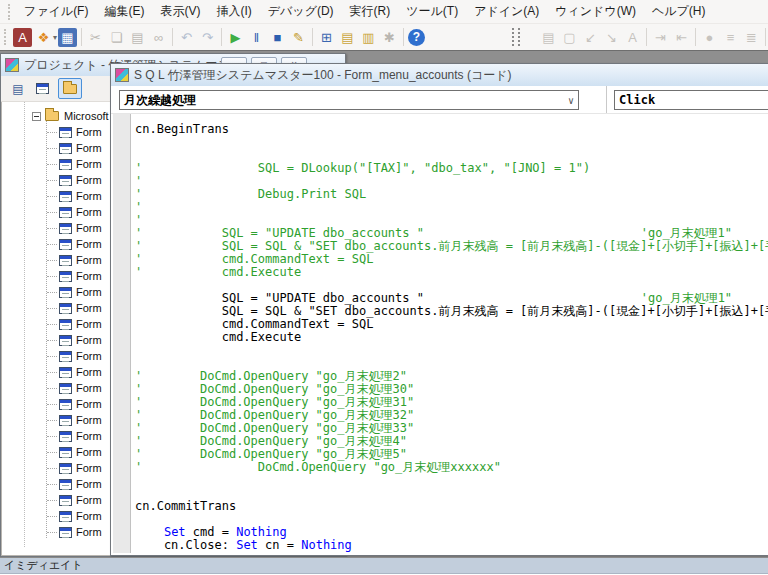 Image resolution: width=768 pixels, height=575 pixels. I want to click on view-access-icon: A, so click(22, 38).